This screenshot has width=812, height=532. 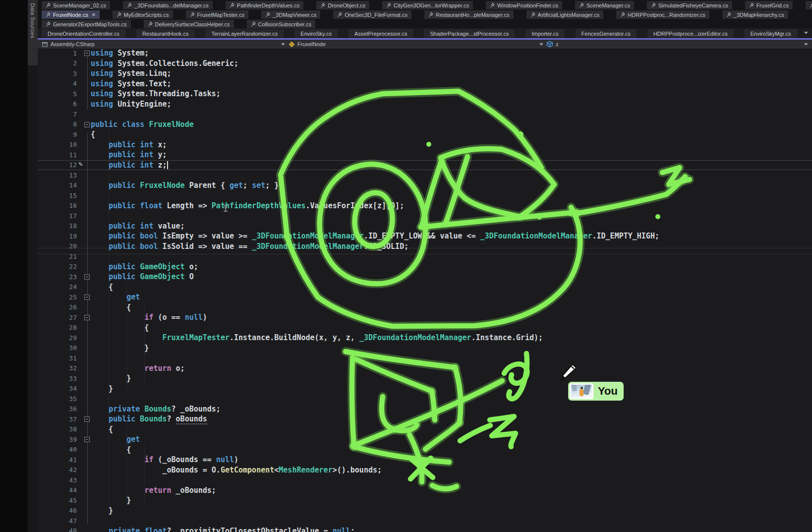 I want to click on code-line-14: 14 public FruxelNode Parent { get; set; …, so click(x=425, y=185).